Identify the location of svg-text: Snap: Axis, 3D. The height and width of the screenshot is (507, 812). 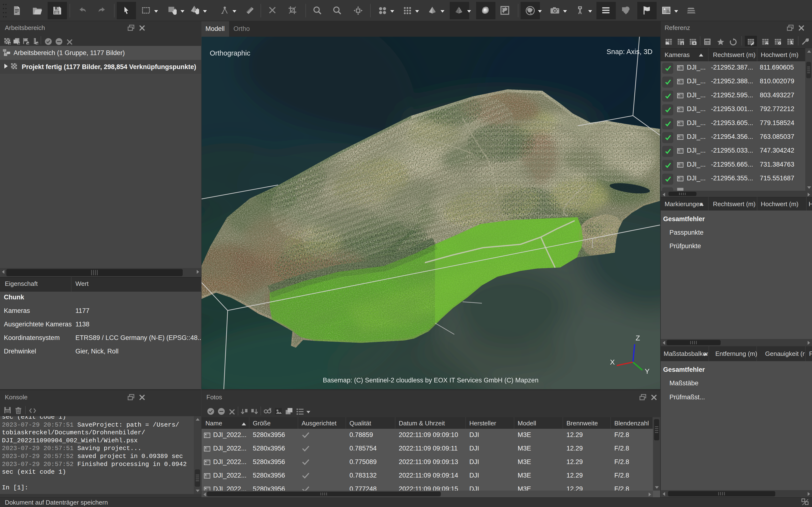
(629, 52).